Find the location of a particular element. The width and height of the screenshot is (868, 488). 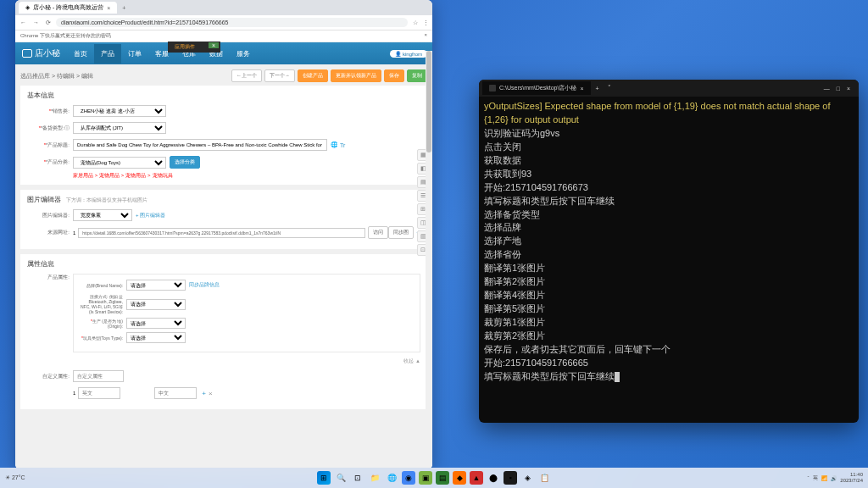

weather-icon: ☀ 27°C is located at coordinates (15, 478).